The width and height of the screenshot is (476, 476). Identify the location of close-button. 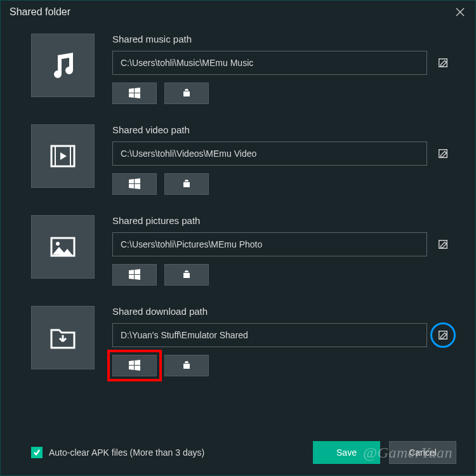
(460, 12).